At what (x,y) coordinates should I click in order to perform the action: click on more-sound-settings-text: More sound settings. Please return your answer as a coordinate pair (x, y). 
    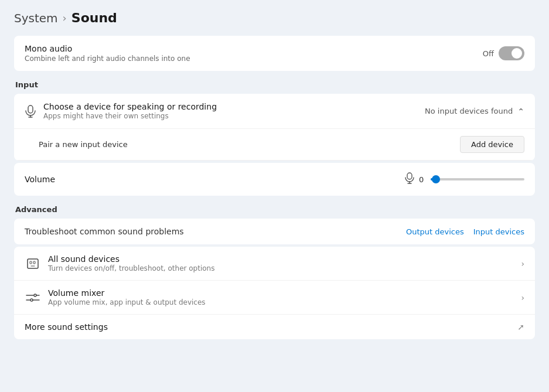
    Looking at the image, I should click on (66, 327).